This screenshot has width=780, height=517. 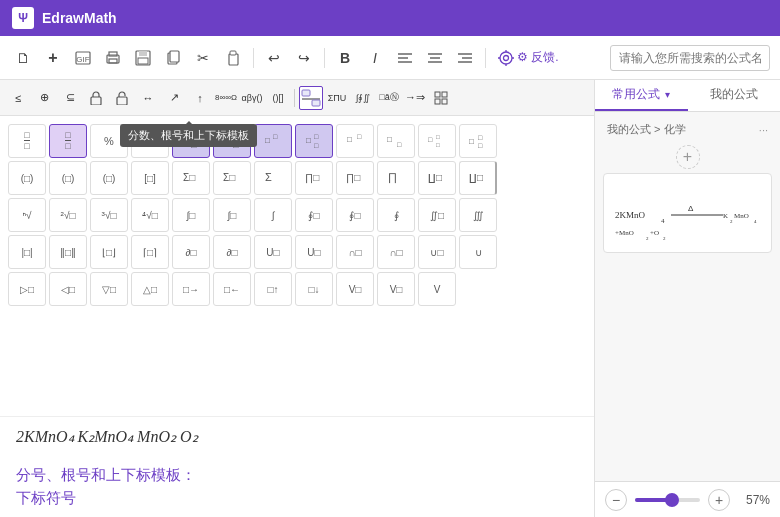 I want to click on sym-lock, so click(x=96, y=98).